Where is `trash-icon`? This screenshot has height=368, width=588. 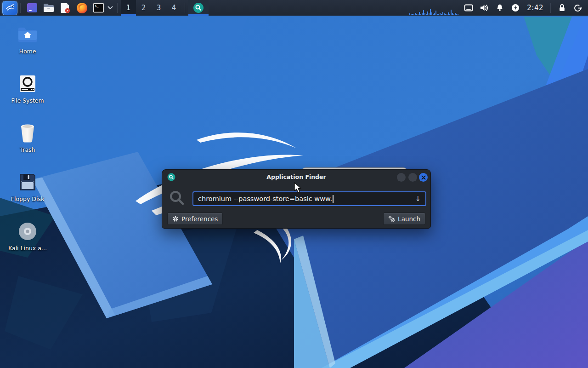
trash-icon is located at coordinates (28, 133).